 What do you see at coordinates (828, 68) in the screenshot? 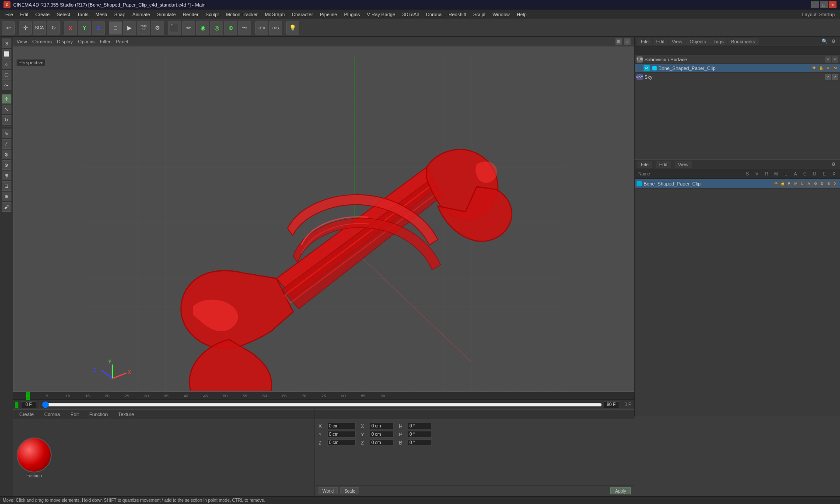
I see `bone-flag-3: R` at bounding box center [828, 68].